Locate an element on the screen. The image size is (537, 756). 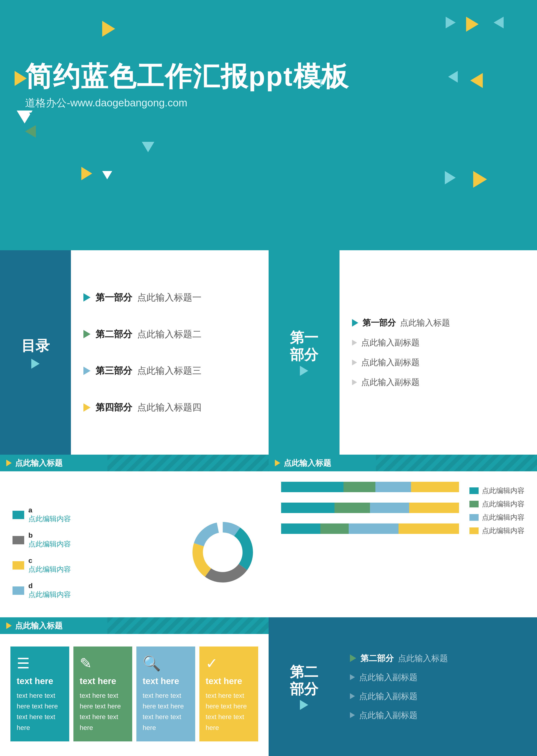
legend-content-a: 点此编辑内容 is located at coordinates (50, 519).